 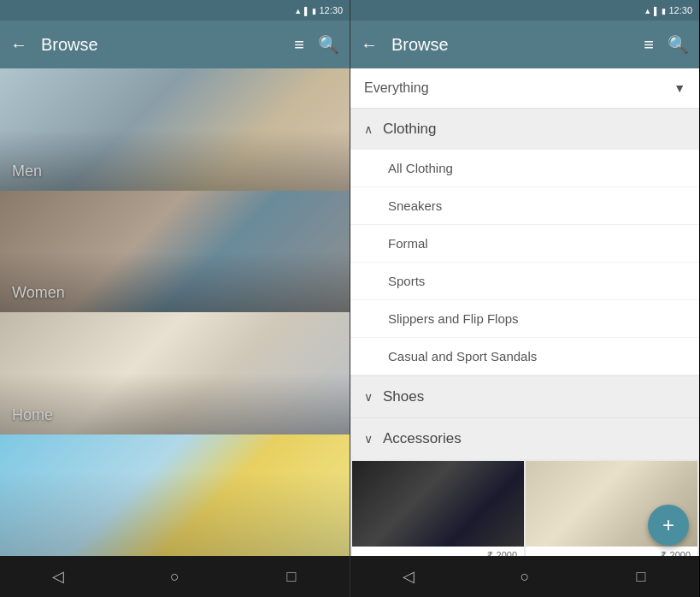 I want to click on product-card-1: ₹ 2000, so click(x=438, y=508).